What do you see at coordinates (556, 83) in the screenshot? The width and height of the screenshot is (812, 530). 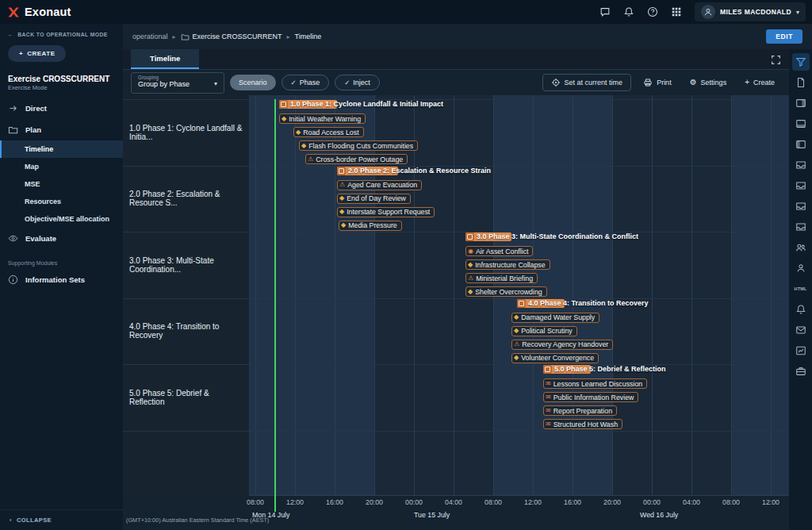 I see `target-icon` at bounding box center [556, 83].